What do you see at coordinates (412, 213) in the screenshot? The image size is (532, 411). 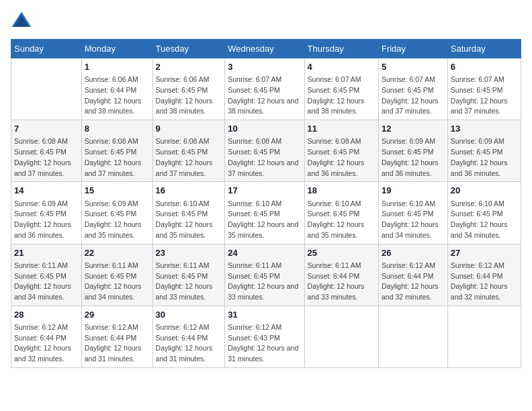 I see `calendar-cell: 19Sunrise: 6:10 AMSunset: 6:45 PMDayligh…` at bounding box center [412, 213].